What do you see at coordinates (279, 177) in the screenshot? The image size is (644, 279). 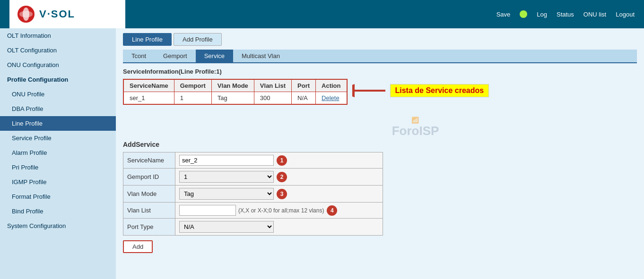 I see `gemport-id-cell: 1 2 3 4 2` at bounding box center [279, 177].